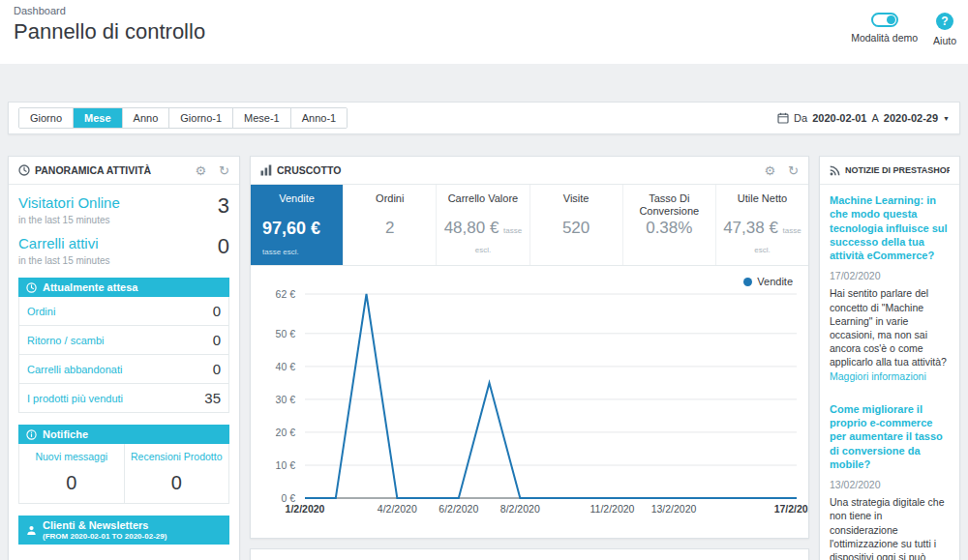 The width and height of the screenshot is (968, 560). What do you see at coordinates (945, 41) in the screenshot?
I see `help-label: Aiuto` at bounding box center [945, 41].